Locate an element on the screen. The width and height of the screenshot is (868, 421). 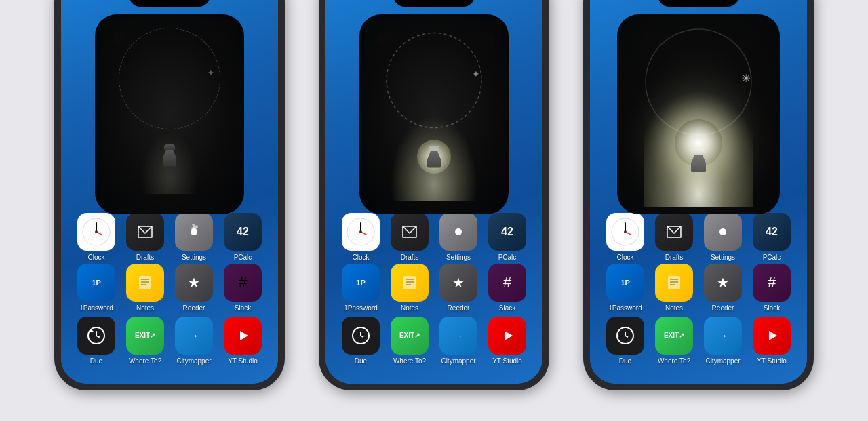
slack-label-1: Slack is located at coordinates (243, 308).